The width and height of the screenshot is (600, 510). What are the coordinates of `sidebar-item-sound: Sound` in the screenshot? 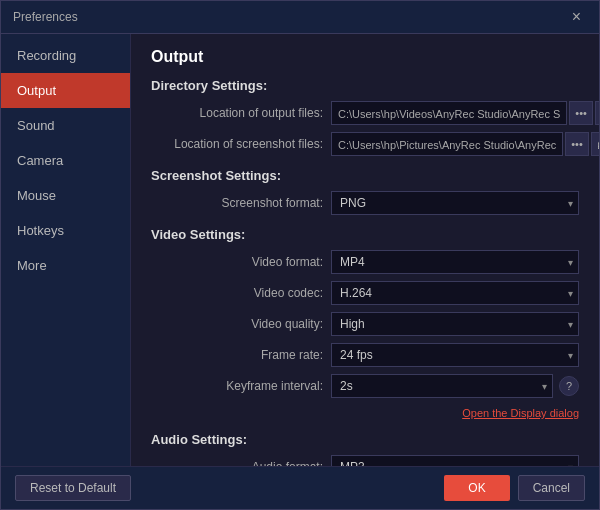 It's located at (66, 126).